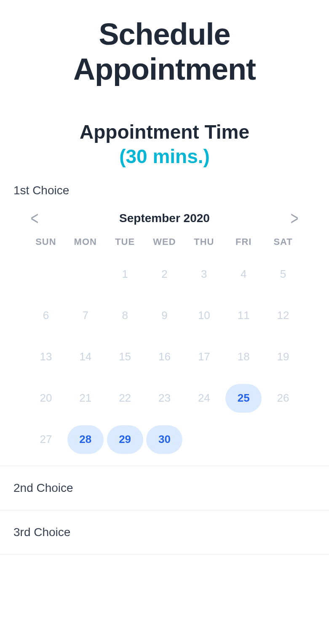 The image size is (329, 644). What do you see at coordinates (204, 316) in the screenshot?
I see `calendar-day: 10` at bounding box center [204, 316].